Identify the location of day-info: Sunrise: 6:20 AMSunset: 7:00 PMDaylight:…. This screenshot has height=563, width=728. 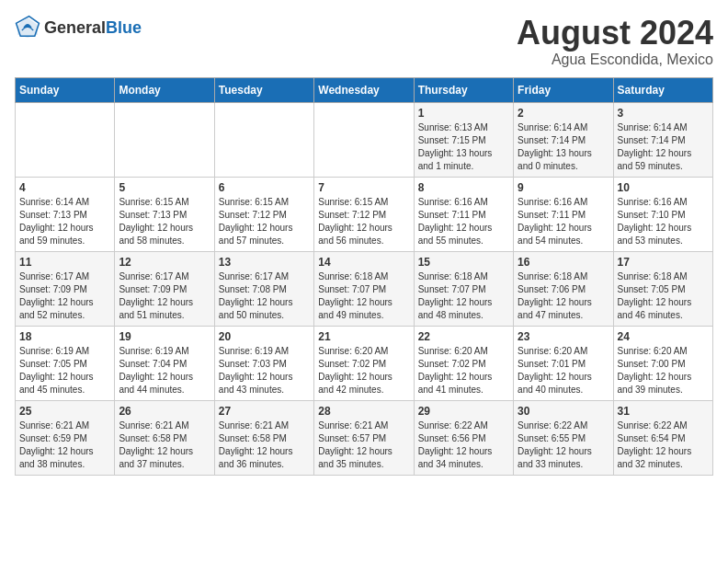
(664, 371).